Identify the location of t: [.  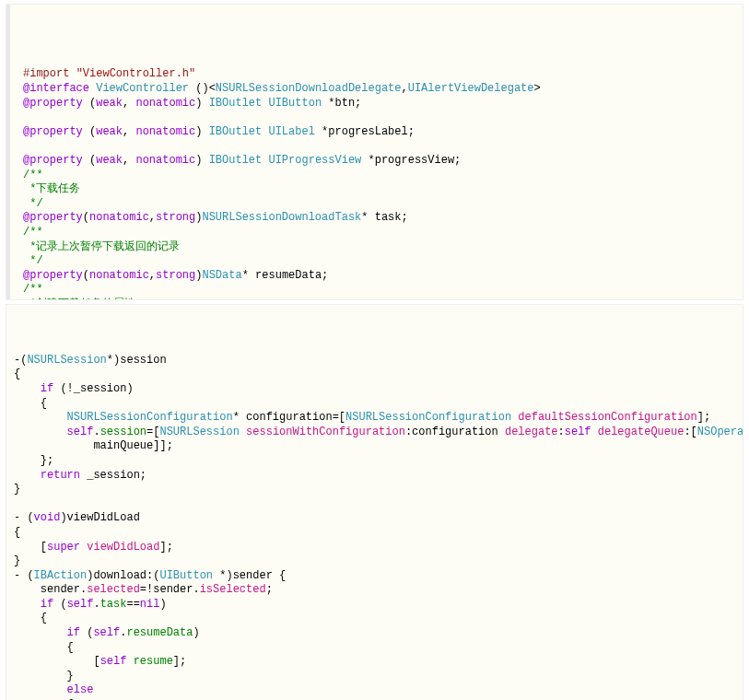
(30, 547).